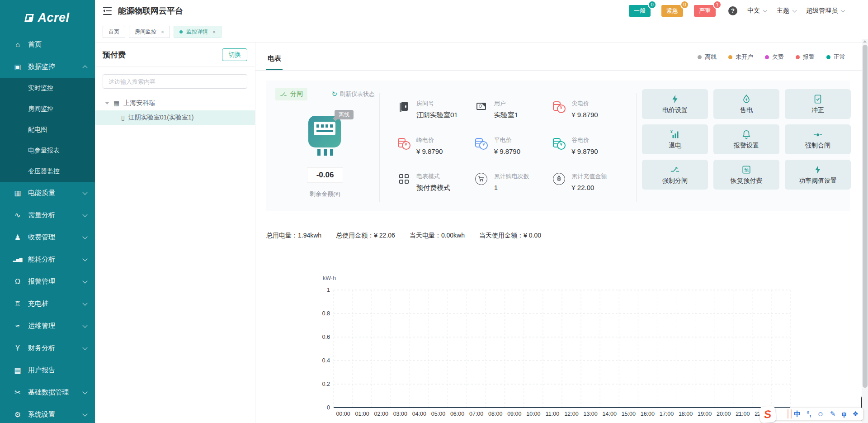 This screenshot has width=868, height=423. I want to click on action-button: 功率阈值设置, so click(818, 175).